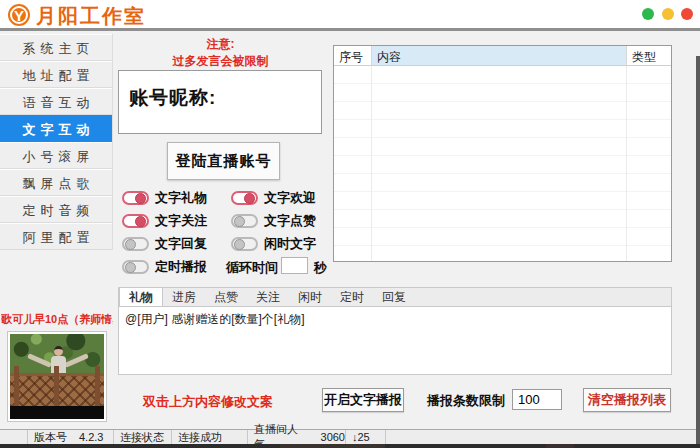  Describe the element at coordinates (361, 437) in the screenshot. I see `down-arrow-value: ↓25` at that location.